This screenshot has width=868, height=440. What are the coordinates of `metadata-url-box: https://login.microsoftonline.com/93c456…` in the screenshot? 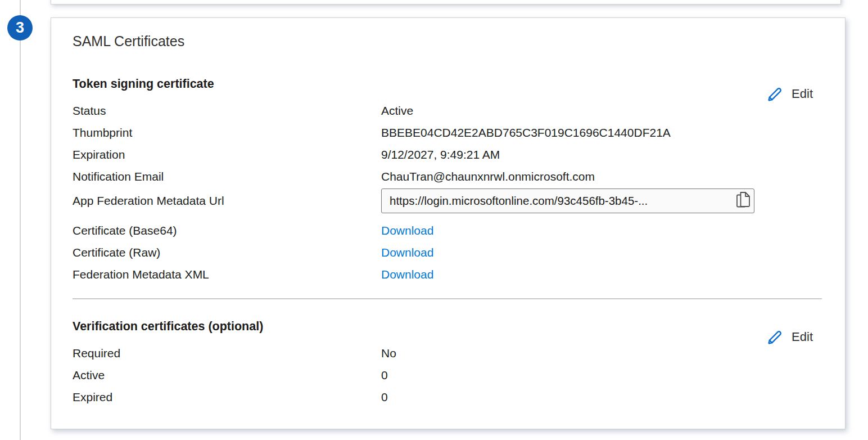 It's located at (568, 201).